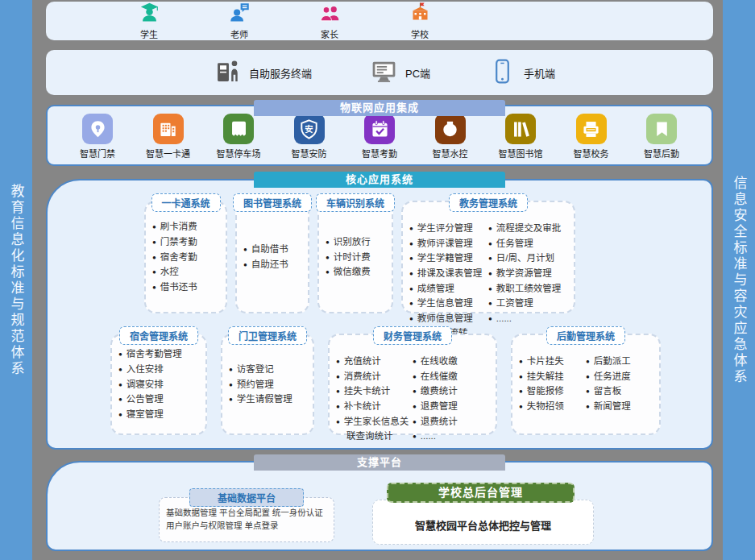 The width and height of the screenshot is (755, 560). Describe the element at coordinates (330, 34) in the screenshot. I see `user-role-label: 家长` at that location.